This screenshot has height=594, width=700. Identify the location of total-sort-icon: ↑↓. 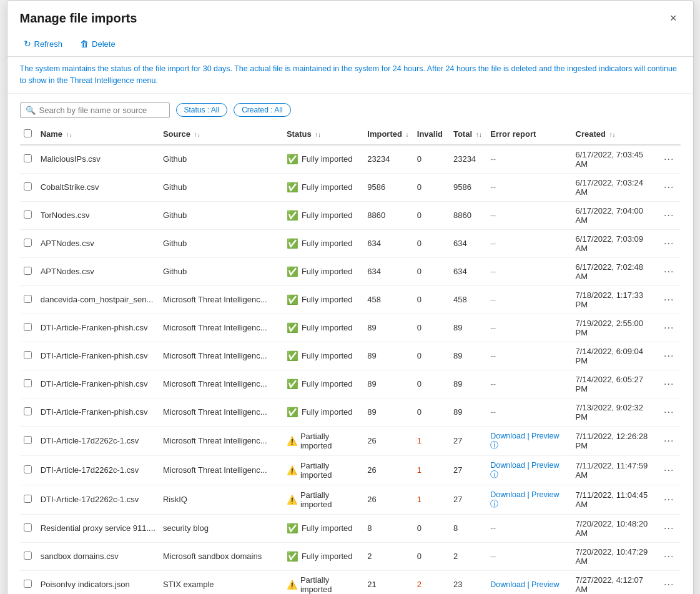
(479, 135).